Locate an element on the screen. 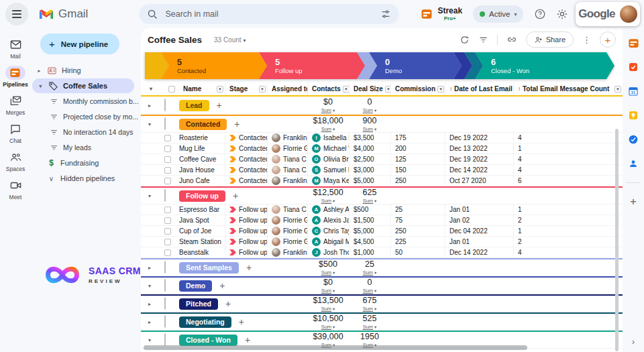  stage-badge: Closed - Won is located at coordinates (208, 341).